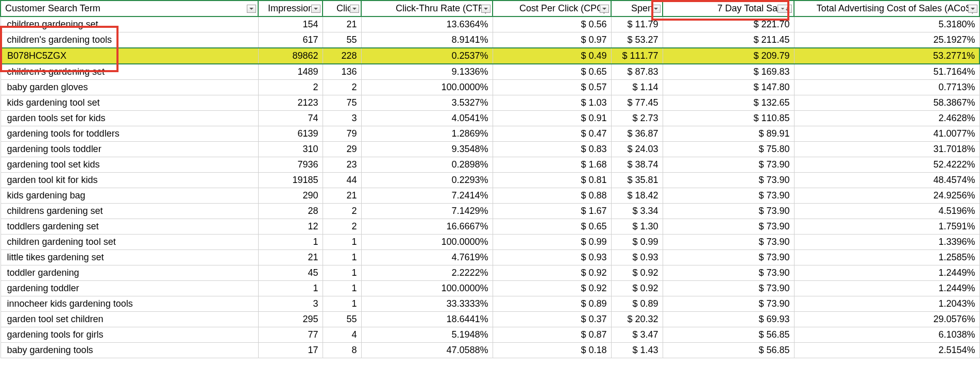  What do you see at coordinates (291, 72) in the screenshot?
I see `cell-impr: 1489` at bounding box center [291, 72].